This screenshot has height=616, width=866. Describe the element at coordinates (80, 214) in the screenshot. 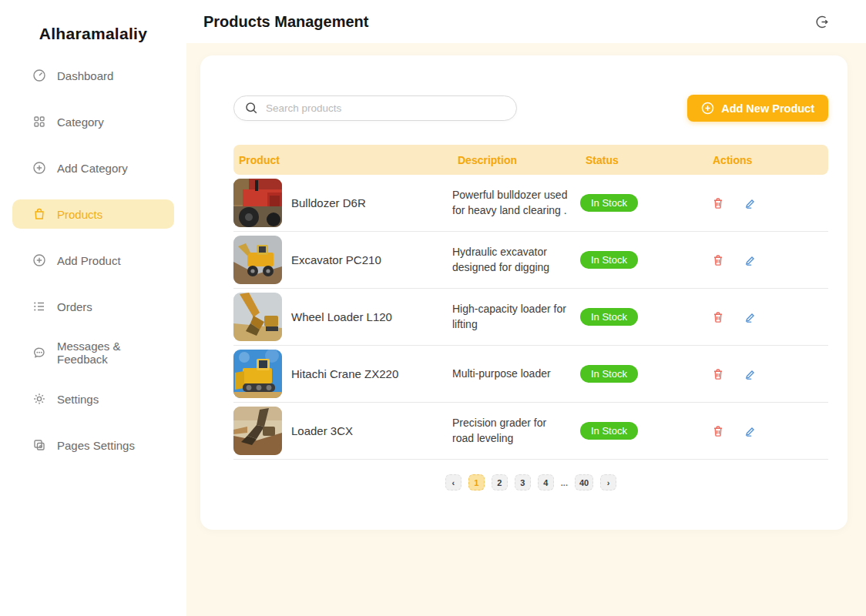

I see `sidebar-item-label: Products` at that location.